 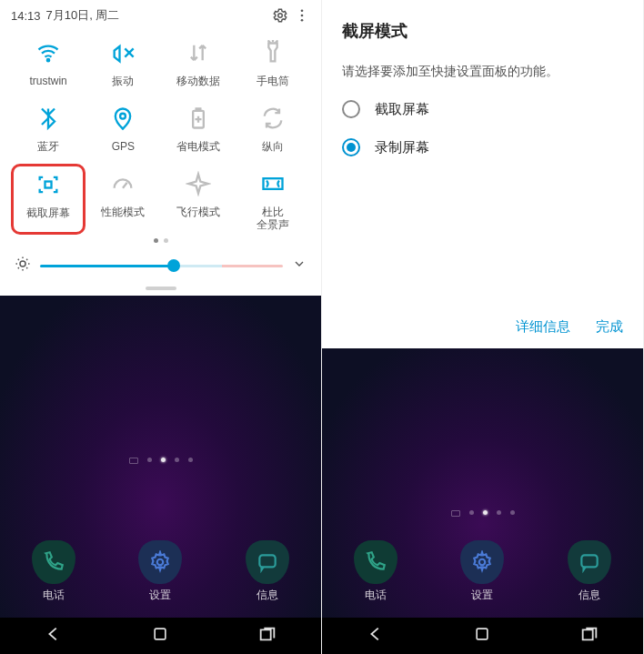 What do you see at coordinates (123, 118) in the screenshot?
I see `gps-icon` at bounding box center [123, 118].